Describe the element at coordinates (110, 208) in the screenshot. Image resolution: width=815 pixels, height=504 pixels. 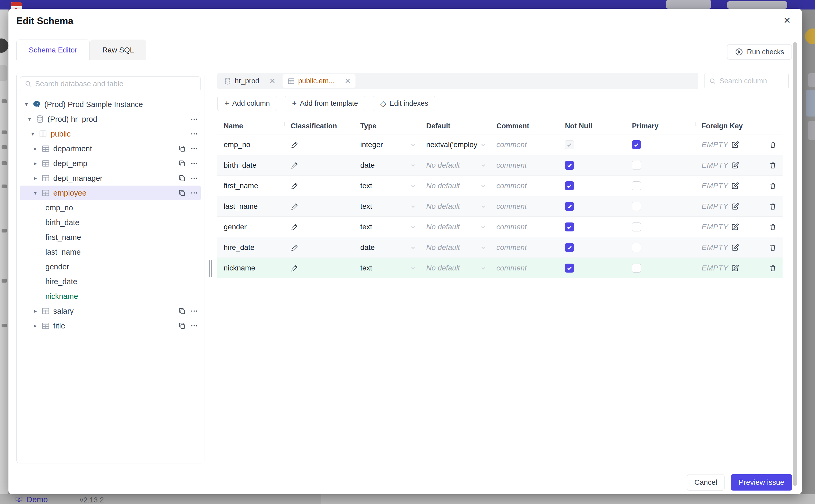
I see `tree-column-emp-no: emp_no` at that location.